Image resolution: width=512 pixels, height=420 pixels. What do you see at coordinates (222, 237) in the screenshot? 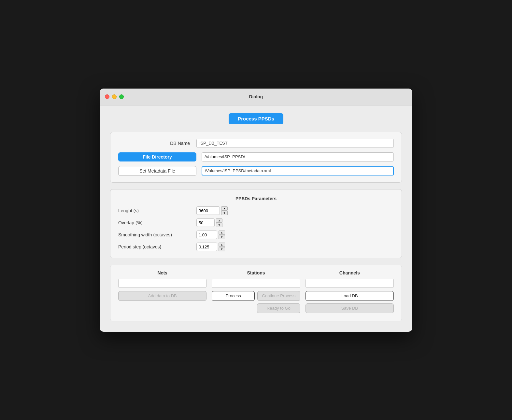
I see `smoothing-down-arrow: ▼` at bounding box center [222, 237].